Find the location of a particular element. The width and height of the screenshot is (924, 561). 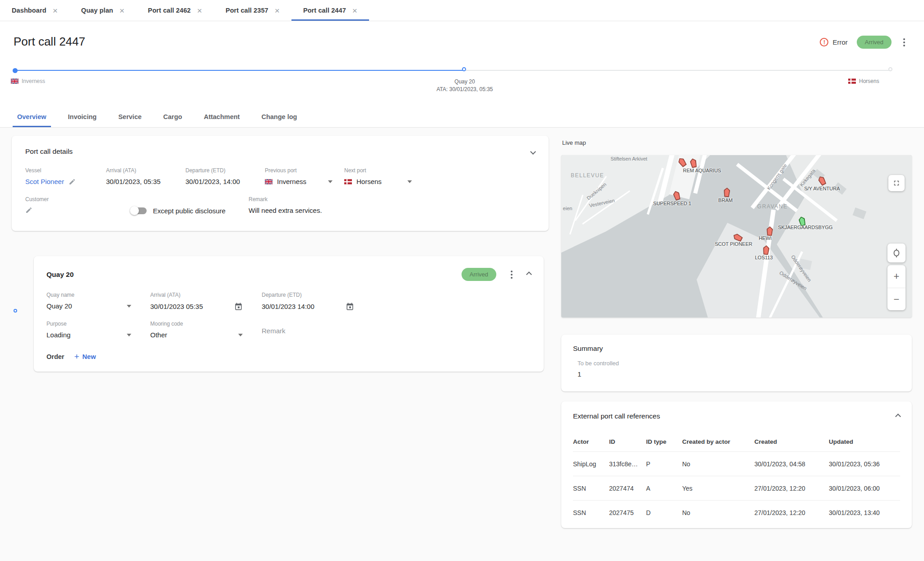

current-stop-label: Quay 20 ATA: 30/01/2023, 05:35 is located at coordinates (465, 86).